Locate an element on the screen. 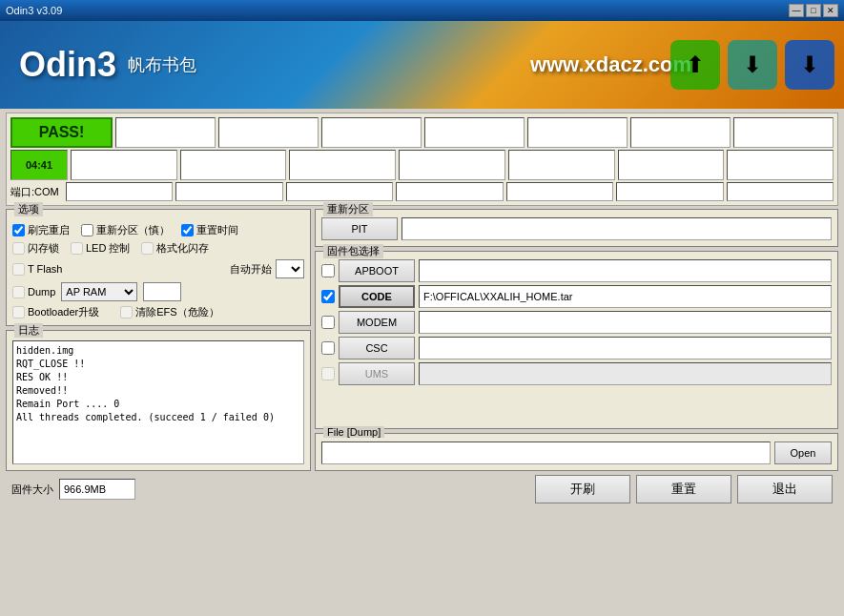 This screenshot has width=844, height=616. checkbox-repartition-label: 重新分区（慎） is located at coordinates (134, 231).